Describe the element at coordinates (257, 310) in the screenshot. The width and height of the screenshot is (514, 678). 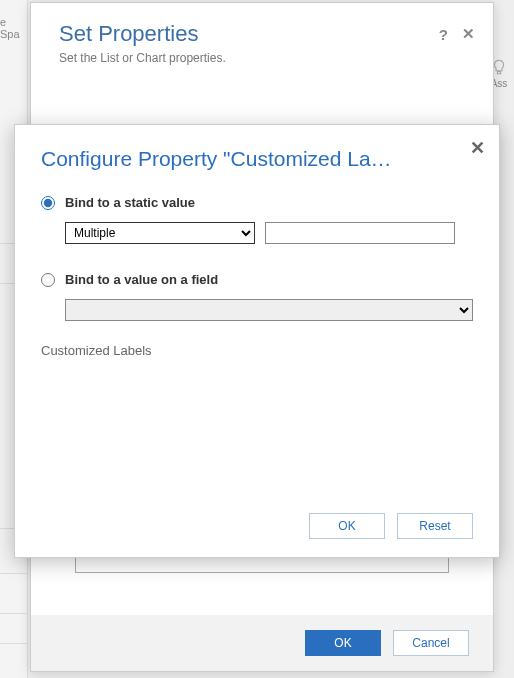
I see `field-select-row` at that location.